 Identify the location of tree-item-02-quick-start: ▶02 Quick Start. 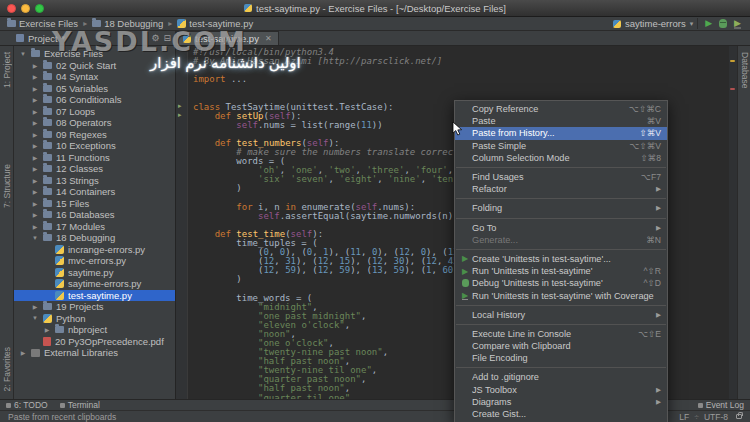
(94, 66).